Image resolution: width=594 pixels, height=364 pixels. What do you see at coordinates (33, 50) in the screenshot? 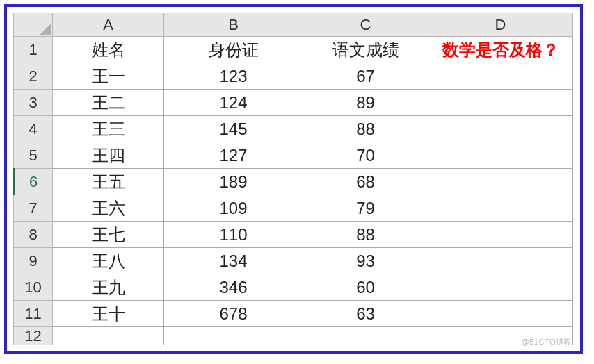
I see `row-header: 1` at bounding box center [33, 50].